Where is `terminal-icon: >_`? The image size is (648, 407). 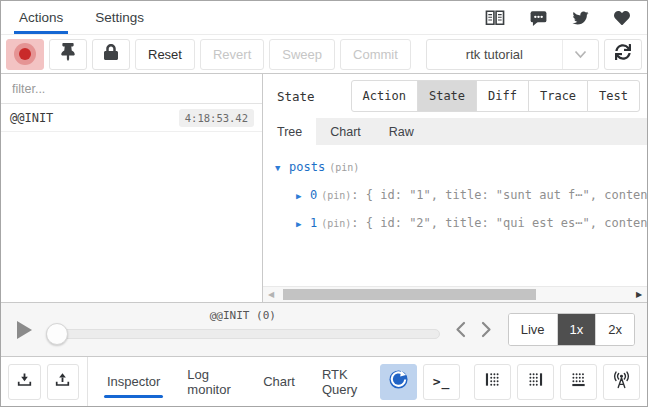 terminal-icon: >_ is located at coordinates (442, 382).